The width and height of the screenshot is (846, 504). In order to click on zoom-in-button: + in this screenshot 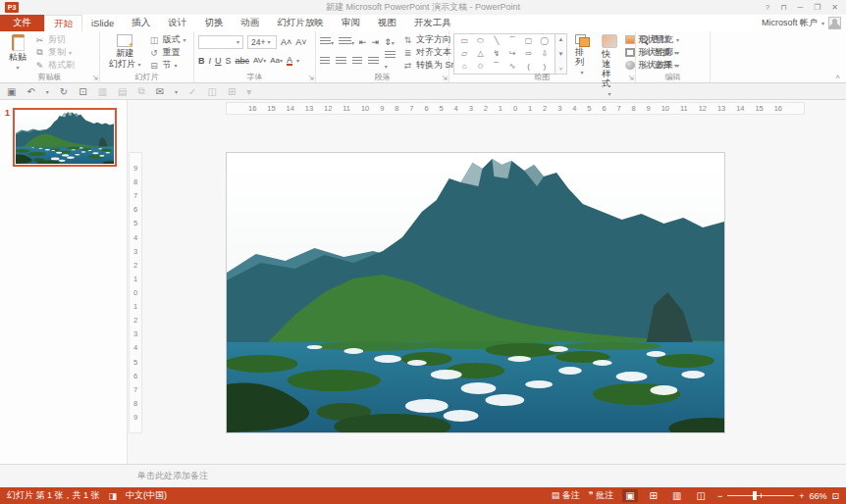, I will do `click(801, 496)`.